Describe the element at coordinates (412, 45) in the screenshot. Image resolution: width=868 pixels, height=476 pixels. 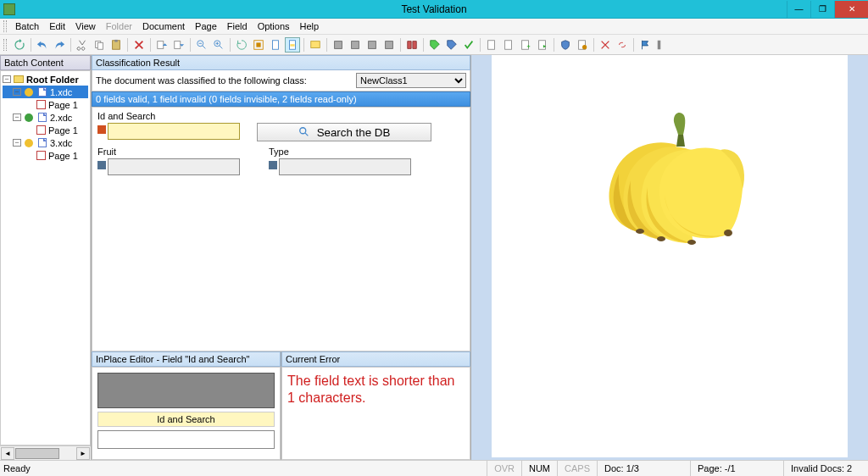
I see `book-icon` at that location.